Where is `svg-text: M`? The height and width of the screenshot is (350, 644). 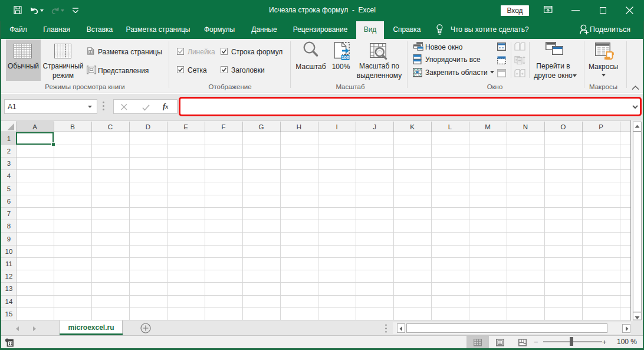
svg-text: M is located at coordinates (488, 127).